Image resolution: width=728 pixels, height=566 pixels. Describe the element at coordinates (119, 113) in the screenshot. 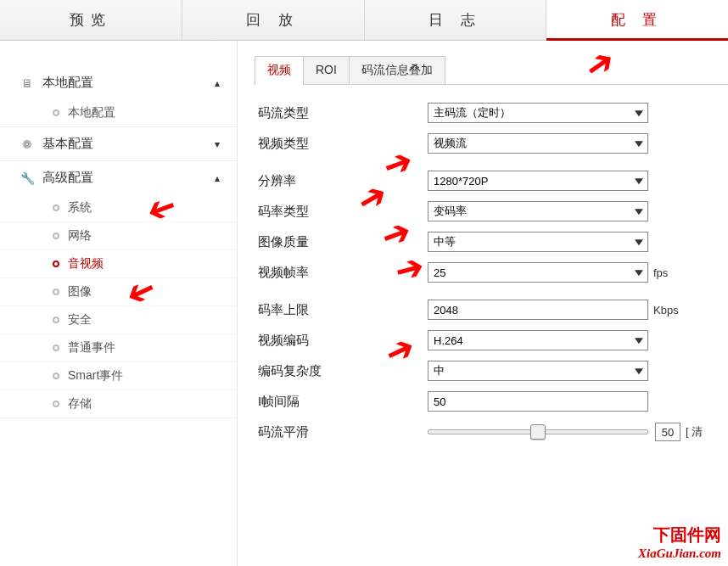

I see `sidebar-item-local-config: 本地配置` at that location.